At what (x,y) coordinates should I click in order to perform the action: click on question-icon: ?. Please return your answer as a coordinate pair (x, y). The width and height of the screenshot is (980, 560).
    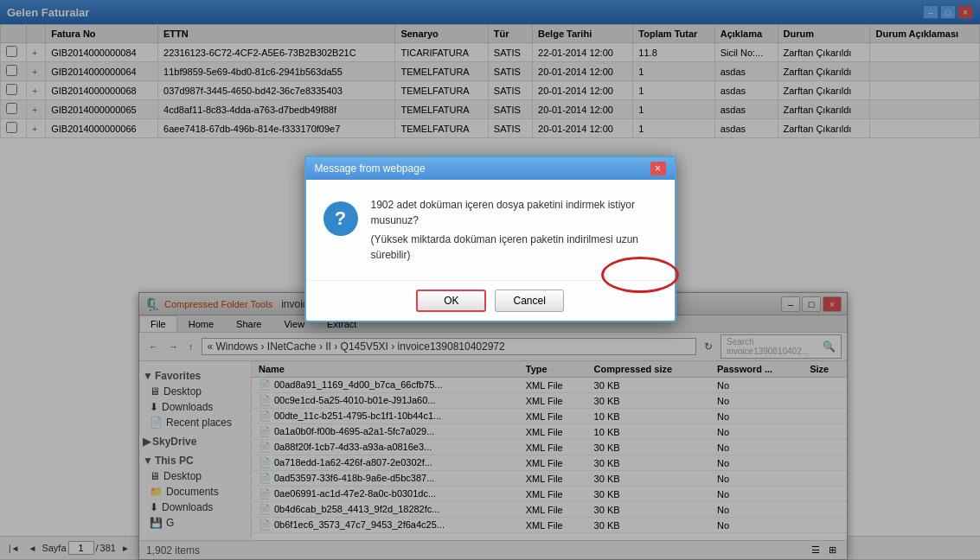
    Looking at the image, I should click on (341, 219).